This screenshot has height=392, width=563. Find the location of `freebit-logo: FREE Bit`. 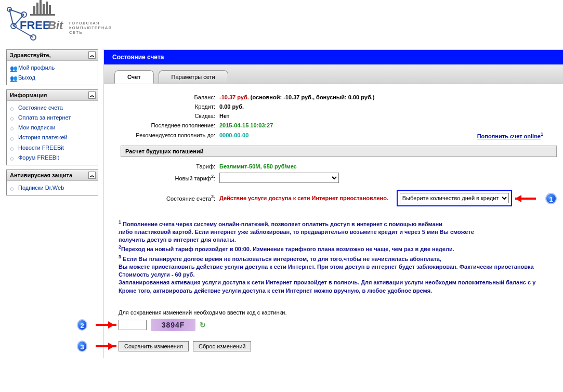

freebit-logo: FREE Bit is located at coordinates (35, 23).